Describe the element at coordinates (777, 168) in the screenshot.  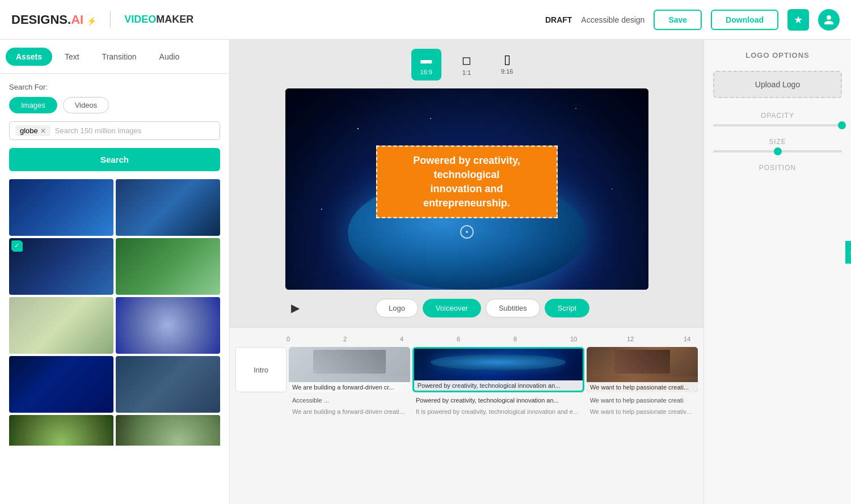
I see `position-label: POSITION` at that location.